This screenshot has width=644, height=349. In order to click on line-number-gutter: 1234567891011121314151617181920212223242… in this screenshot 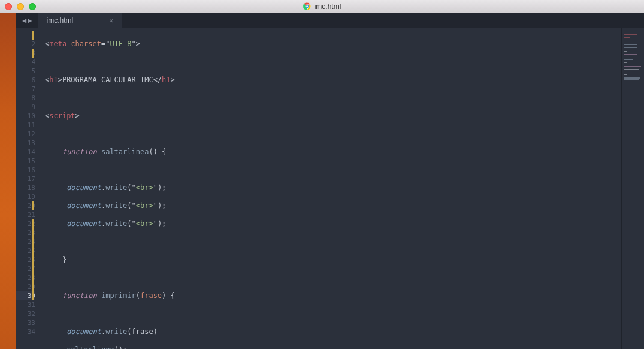, I will do `click(28, 188)`.